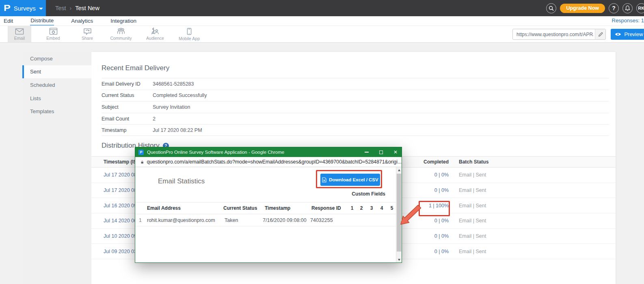 The width and height of the screenshot is (644, 284). I want to click on maximize-icon, so click(381, 153).